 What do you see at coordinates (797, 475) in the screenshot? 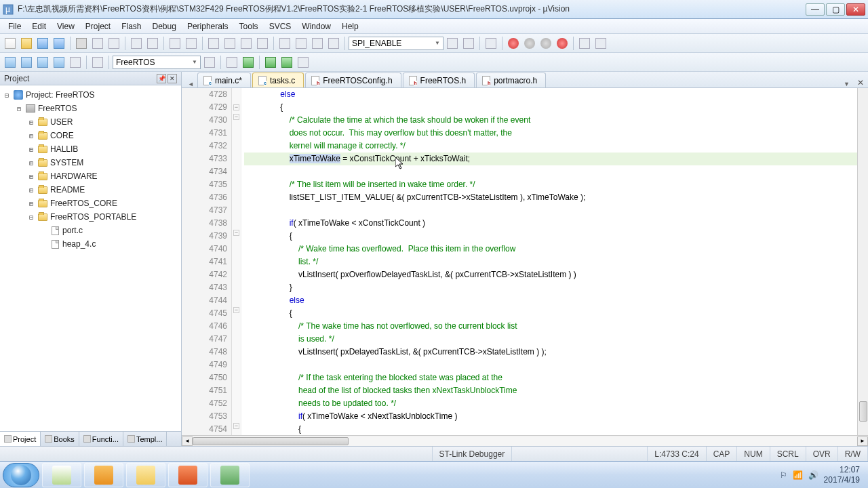
I see `tray-network-icon: 📶` at bounding box center [797, 475].